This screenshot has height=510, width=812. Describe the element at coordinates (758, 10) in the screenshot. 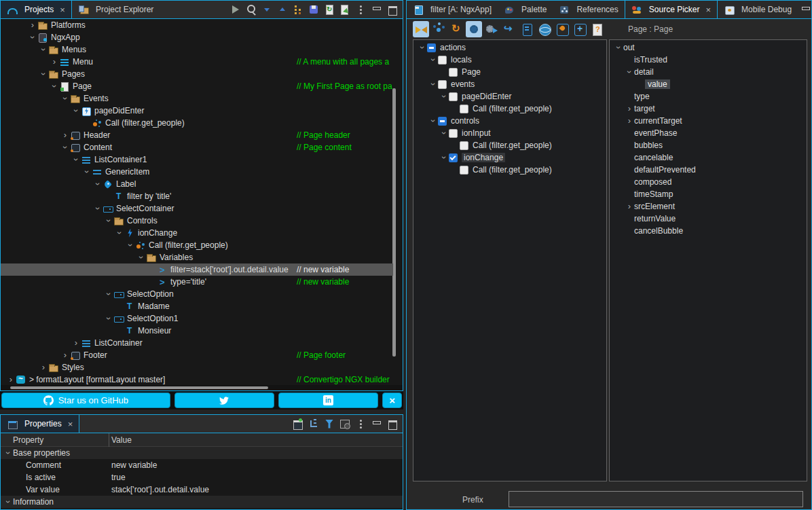

I see `tab-mobile-debug: Mobile Debug` at that location.